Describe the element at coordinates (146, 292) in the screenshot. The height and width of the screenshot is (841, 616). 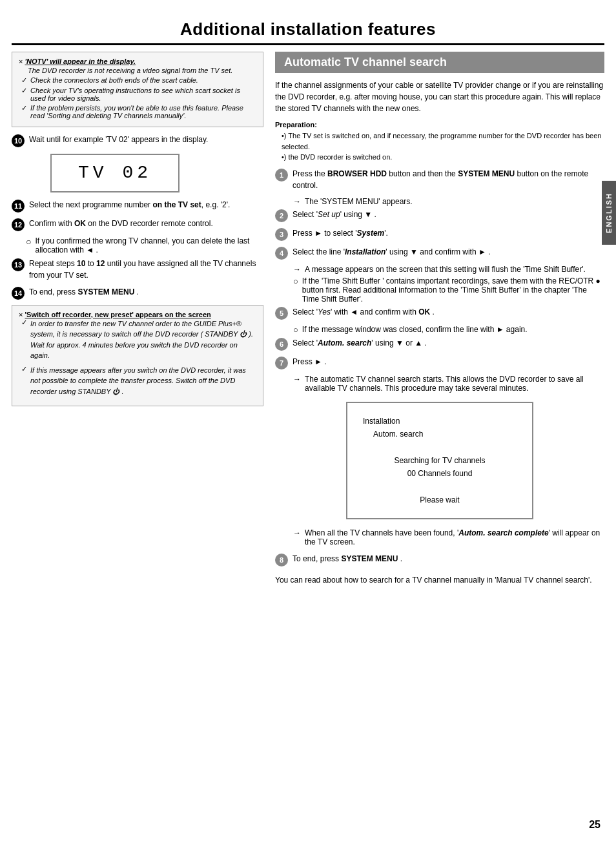
I see `step-14-text: To end, press SYSTEM MENU .` at that location.